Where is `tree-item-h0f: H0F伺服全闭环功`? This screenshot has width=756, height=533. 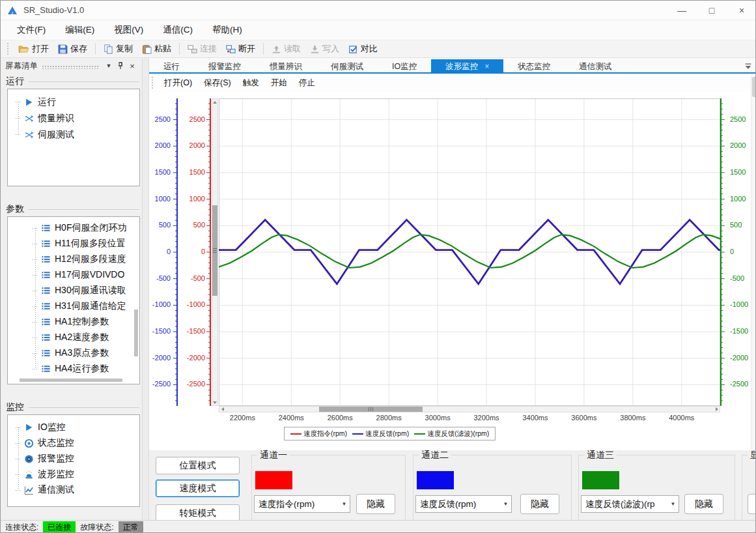
tree-item-h0f: H0F伺服全闭环功 is located at coordinates (74, 228).